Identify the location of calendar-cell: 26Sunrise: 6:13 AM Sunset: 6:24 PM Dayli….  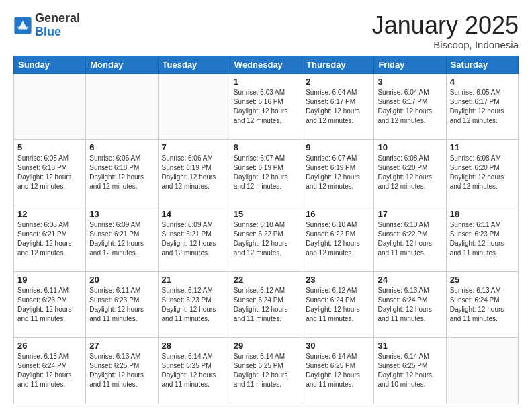
(50, 371).